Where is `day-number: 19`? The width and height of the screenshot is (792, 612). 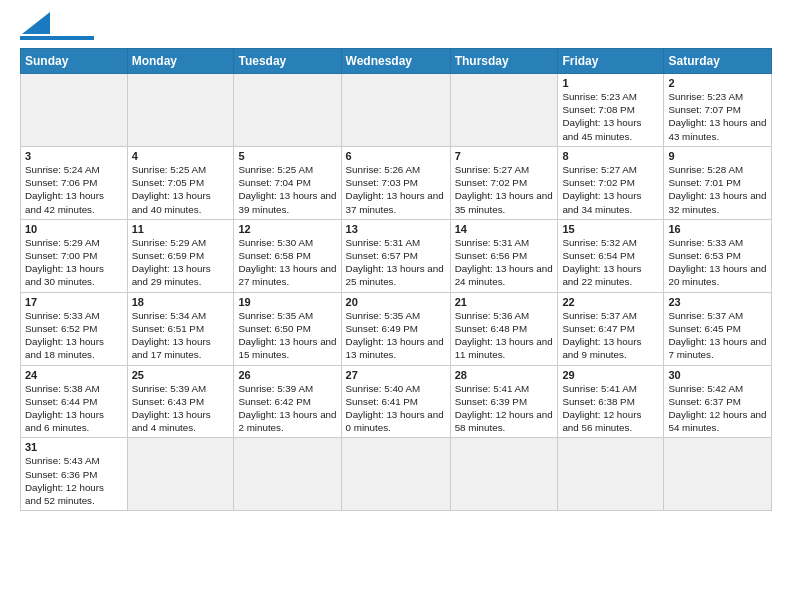
day-number: 19 is located at coordinates (287, 302).